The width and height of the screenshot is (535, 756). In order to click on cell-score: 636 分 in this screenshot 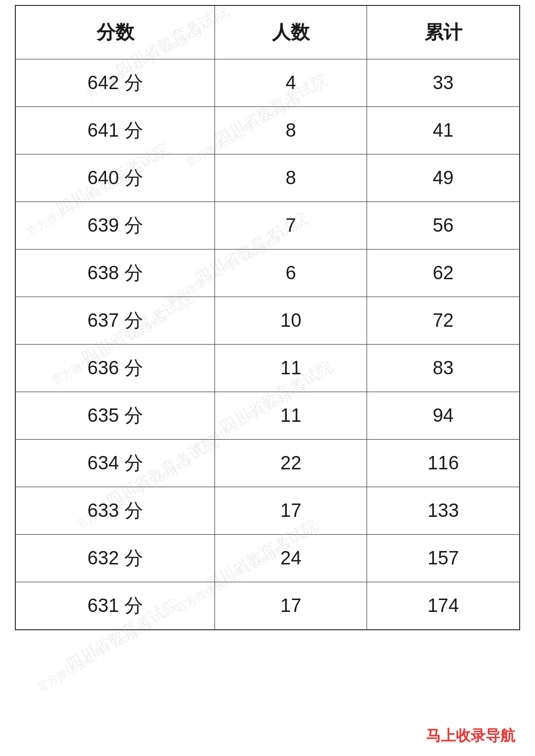, I will do `click(115, 368)`.